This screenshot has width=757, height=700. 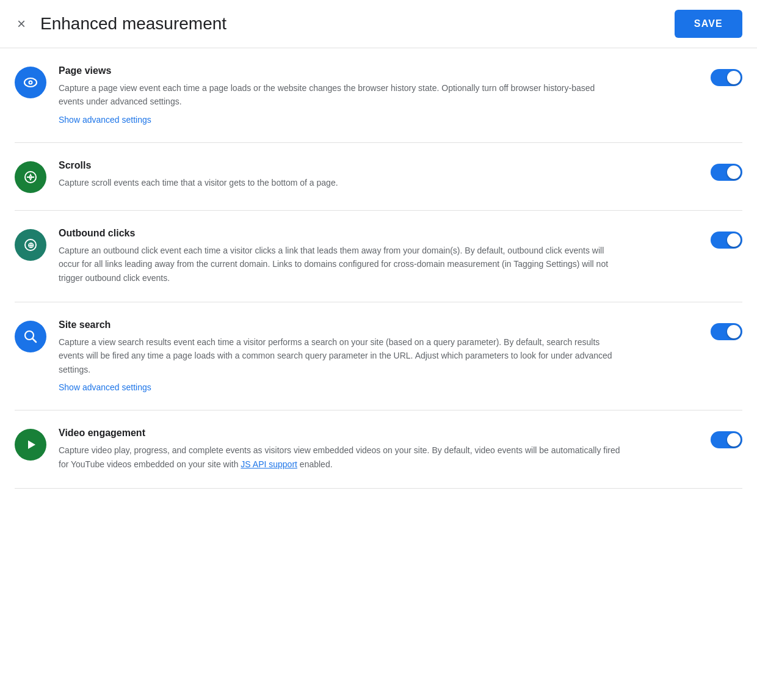 What do you see at coordinates (378, 357) in the screenshot?
I see `setting-row-site-search: Site search Capture a view search result…` at bounding box center [378, 357].